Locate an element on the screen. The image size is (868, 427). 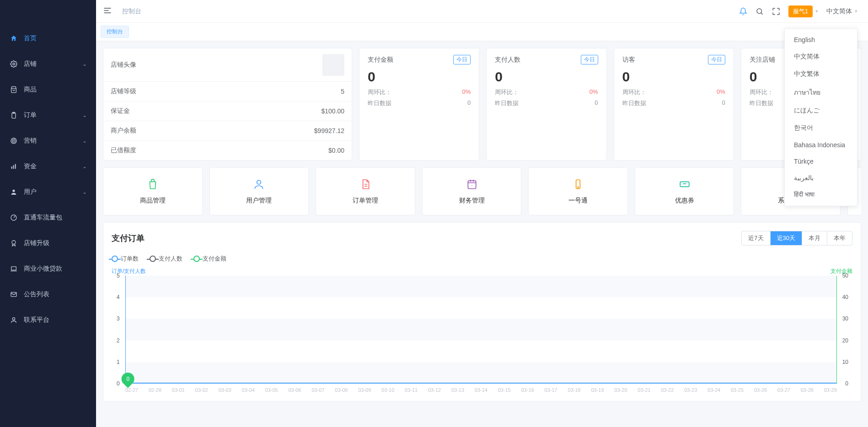
lang-option-8: بالعربية is located at coordinates (821, 178).